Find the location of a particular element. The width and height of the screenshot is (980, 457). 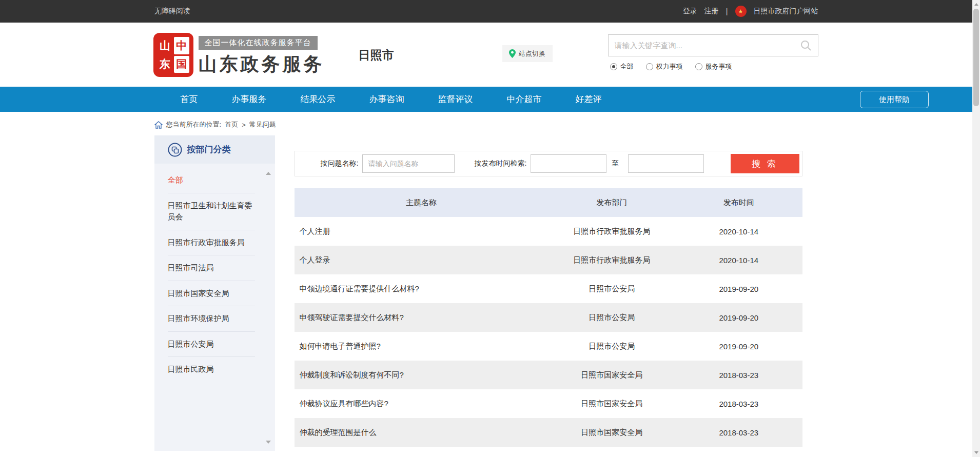

cell-topic: 仲裁制度和诉讼制度有何不同? is located at coordinates (422, 375).